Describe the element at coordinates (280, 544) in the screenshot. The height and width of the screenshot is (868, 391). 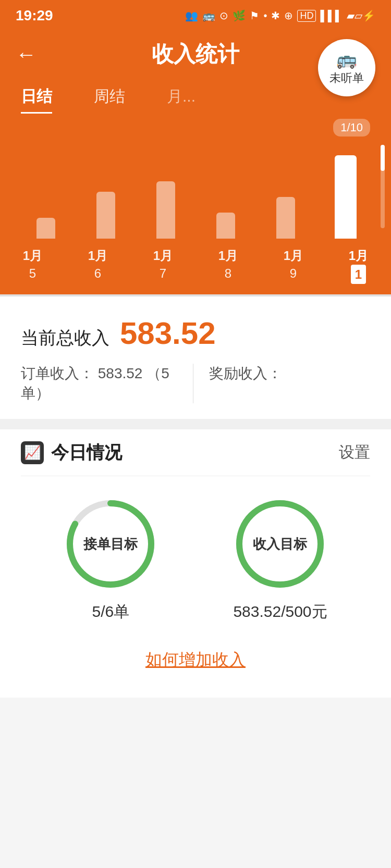
I see `income-goal-label: 收入目标` at that location.